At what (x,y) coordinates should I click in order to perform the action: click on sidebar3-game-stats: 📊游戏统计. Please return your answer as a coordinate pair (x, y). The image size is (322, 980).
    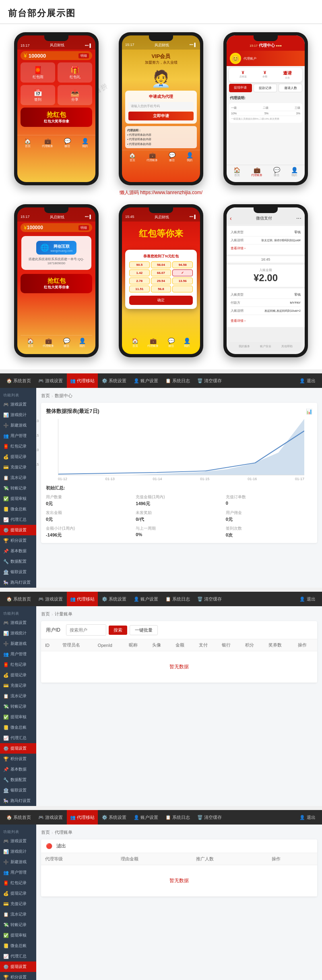
    Looking at the image, I should click on (18, 852).